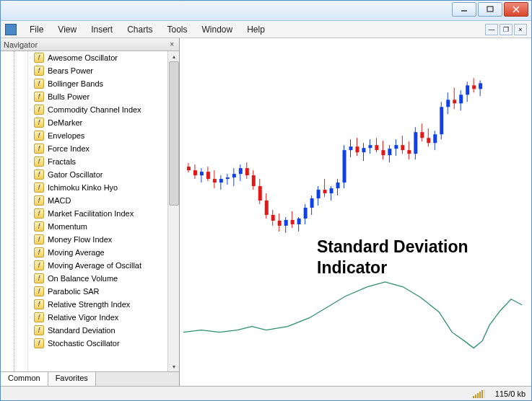 This screenshot has width=532, height=401. Describe the element at coordinates (506, 30) in the screenshot. I see `mdi-restore-button: ❐` at that location.